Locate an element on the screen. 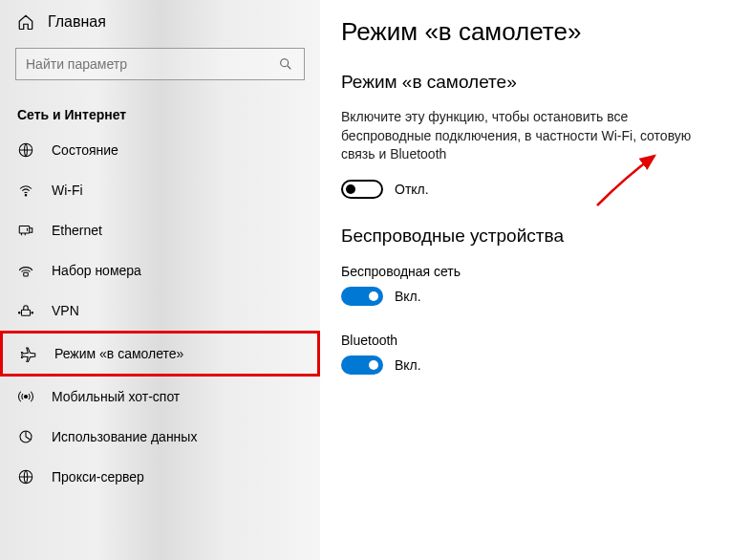 The image size is (729, 560). sidebar-item-label: Мобильный хот-спот is located at coordinates (116, 397).